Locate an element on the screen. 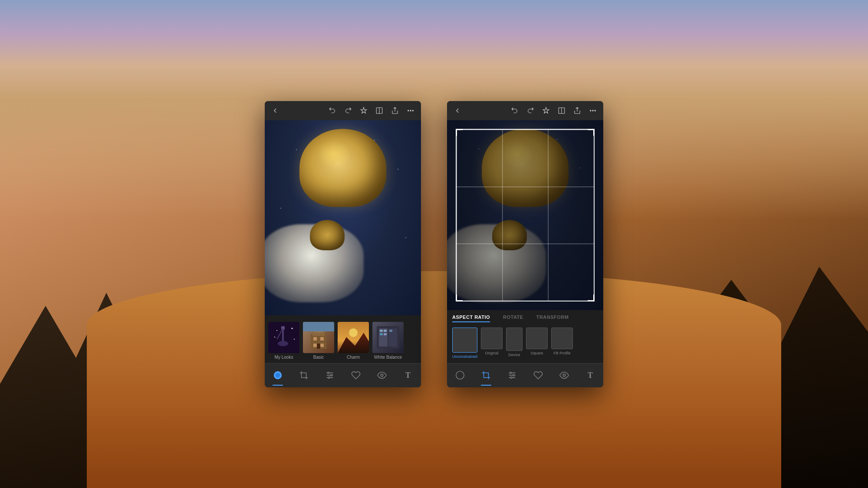 This screenshot has width=868, height=488. compare-button is located at coordinates (379, 111).